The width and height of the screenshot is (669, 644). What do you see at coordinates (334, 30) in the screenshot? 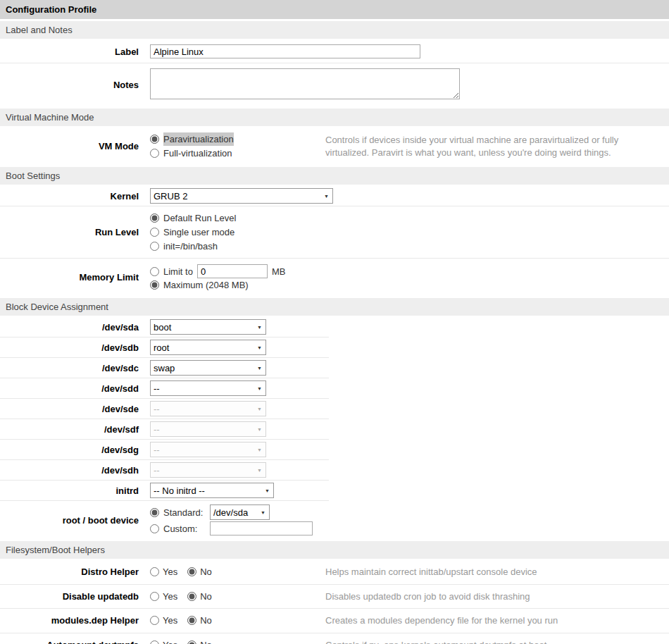
I see `section-label-and-notes: Label and Notes` at bounding box center [334, 30].